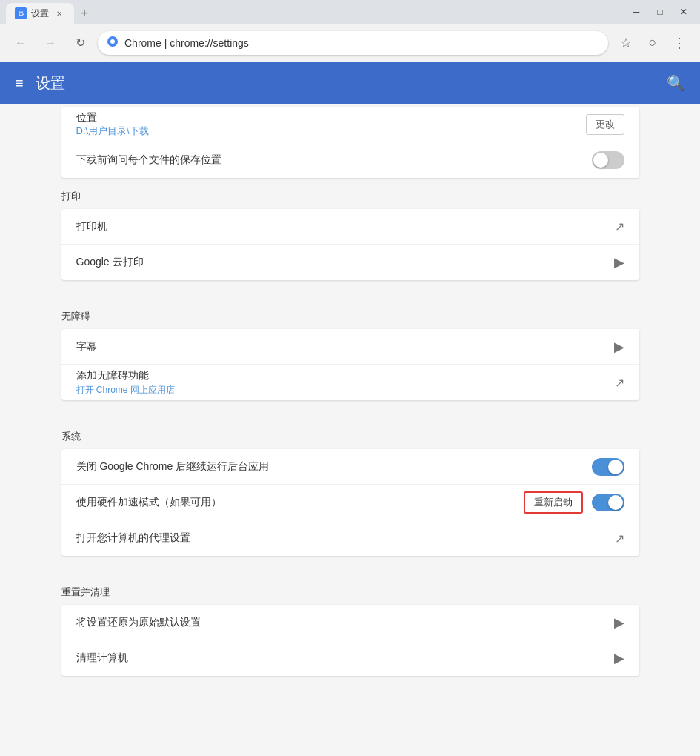 The image size is (700, 756). I want to click on download-location-row: 位置 D:\用户目录\下载 更改, so click(350, 125).